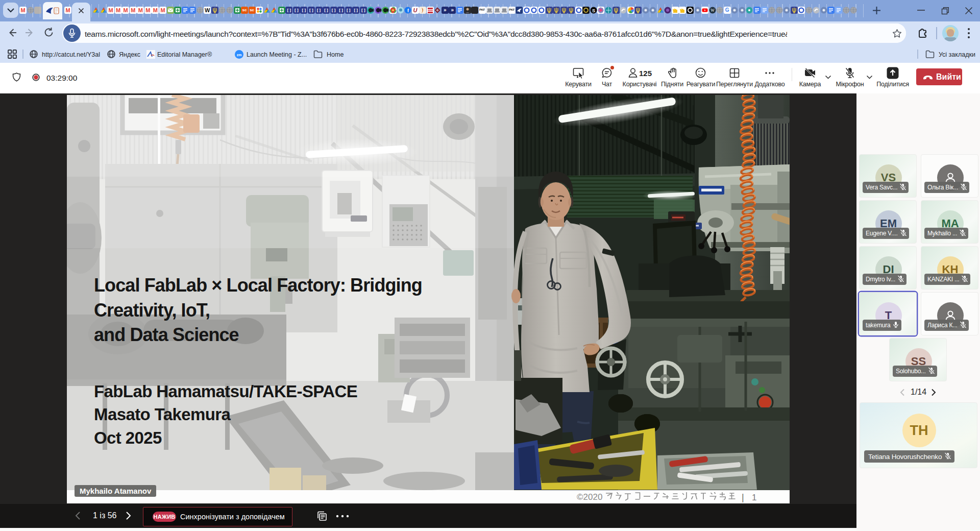 The width and height of the screenshot is (980, 531). What do you see at coordinates (713, 10) in the screenshot?
I see `svg-text: W` at bounding box center [713, 10].